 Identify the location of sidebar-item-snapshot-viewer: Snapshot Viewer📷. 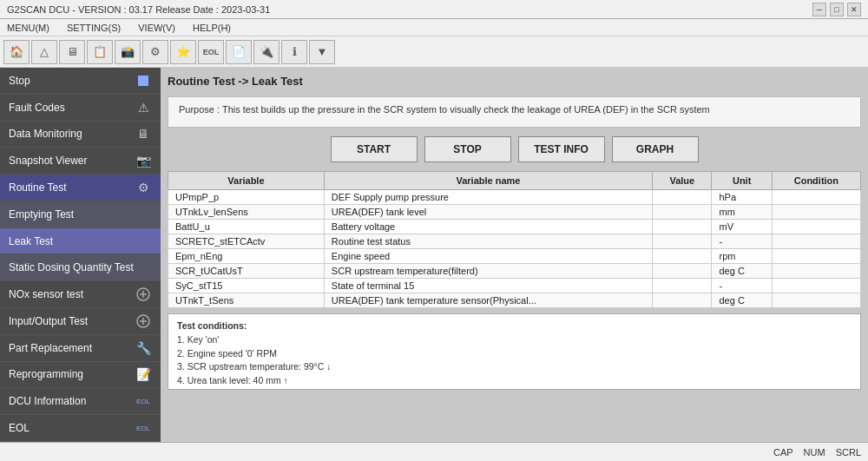
(80, 161).